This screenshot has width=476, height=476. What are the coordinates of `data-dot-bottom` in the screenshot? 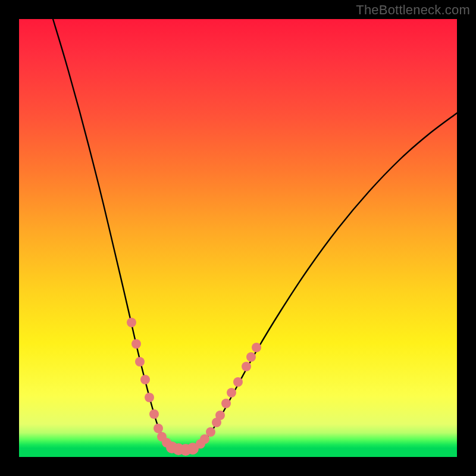 It's located at (193, 449).